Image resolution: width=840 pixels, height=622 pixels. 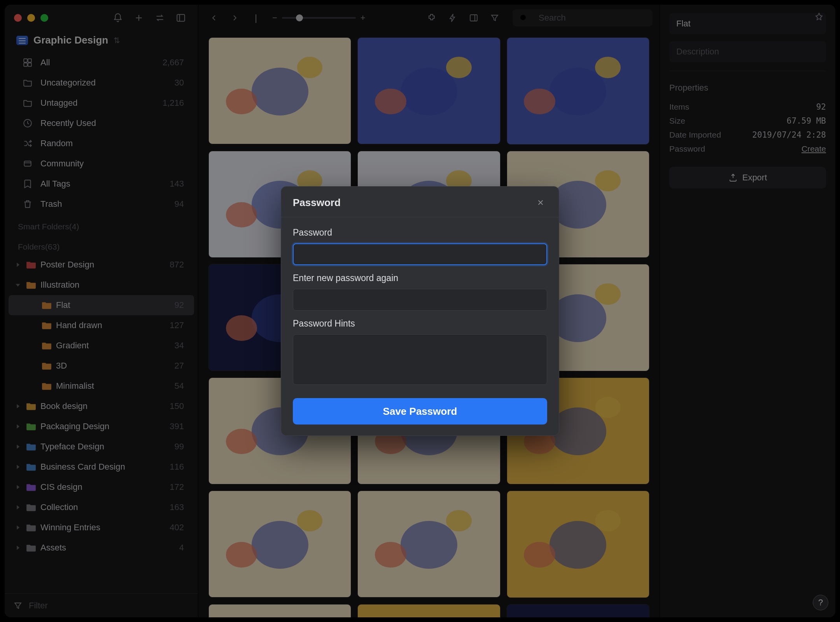 What do you see at coordinates (420, 300) in the screenshot?
I see `password-confirm-input` at bounding box center [420, 300].